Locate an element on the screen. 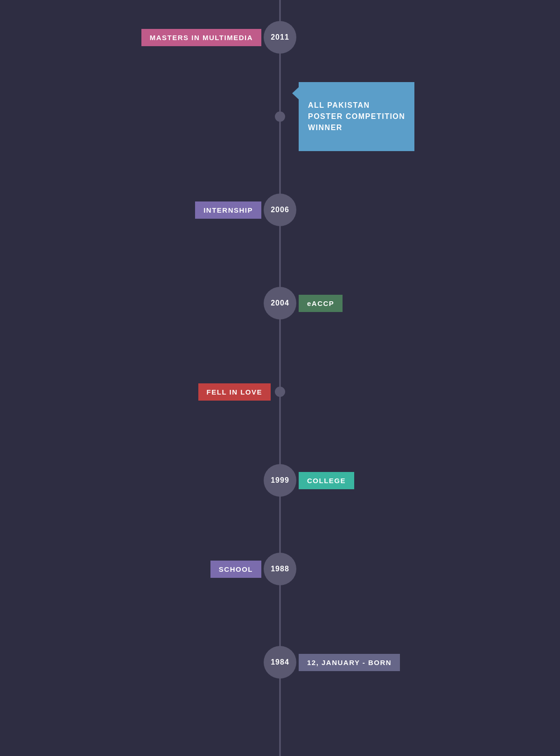  year-2011: 2011 is located at coordinates (280, 37).